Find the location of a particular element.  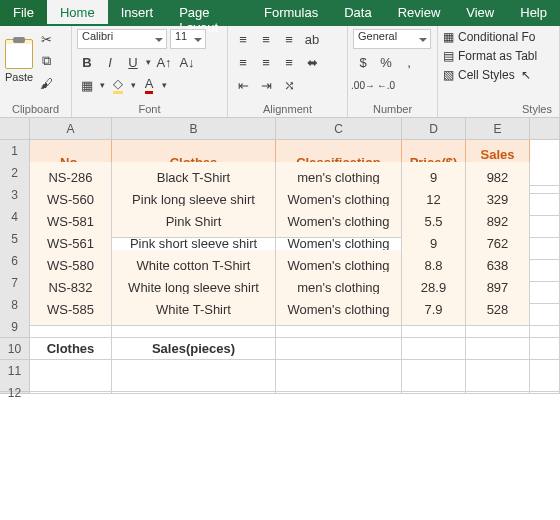

copy-icon: ⧉ is located at coordinates (46, 61).